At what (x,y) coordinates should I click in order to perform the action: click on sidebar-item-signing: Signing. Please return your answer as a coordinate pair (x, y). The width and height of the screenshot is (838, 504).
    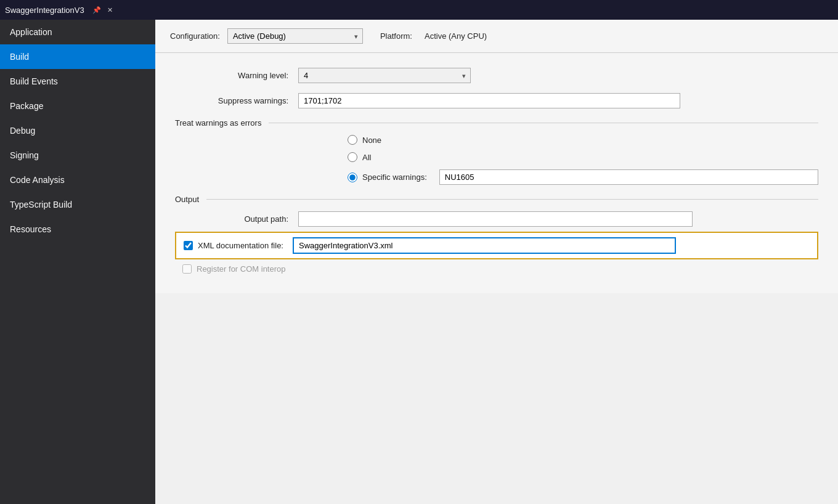
    Looking at the image, I should click on (78, 155).